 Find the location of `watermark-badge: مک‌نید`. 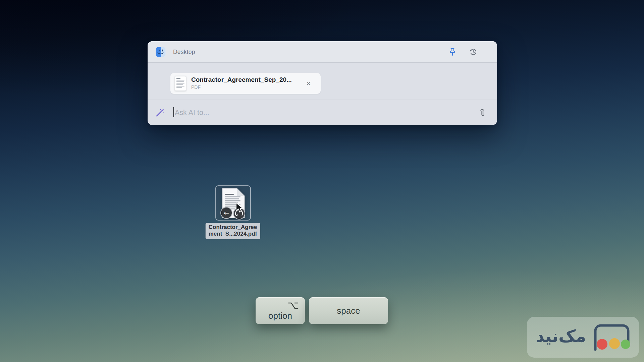

watermark-badge: مک‌نید is located at coordinates (583, 337).